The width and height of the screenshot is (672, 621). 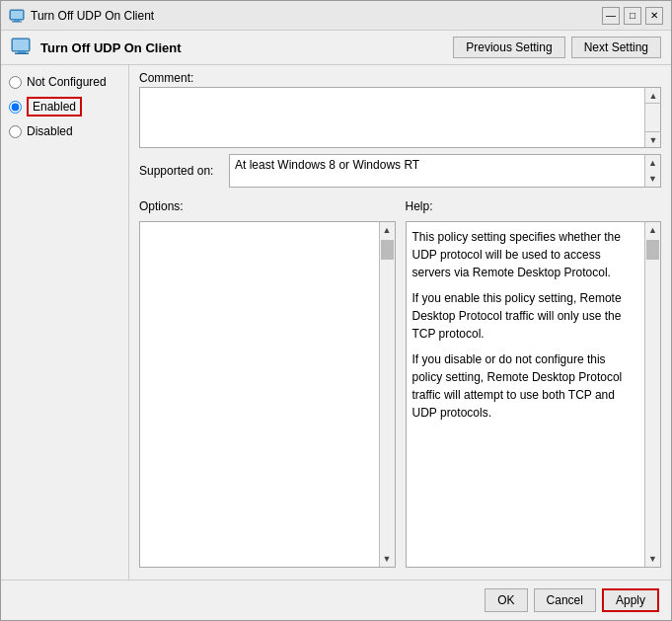 What do you see at coordinates (633, 16) in the screenshot?
I see `maximize-button: □` at bounding box center [633, 16].